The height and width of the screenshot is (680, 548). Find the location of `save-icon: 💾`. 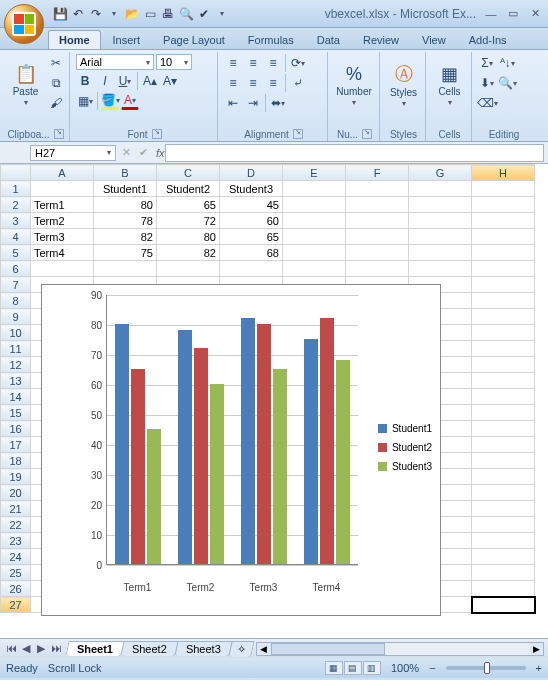

save-icon: 💾 is located at coordinates (60, 14).